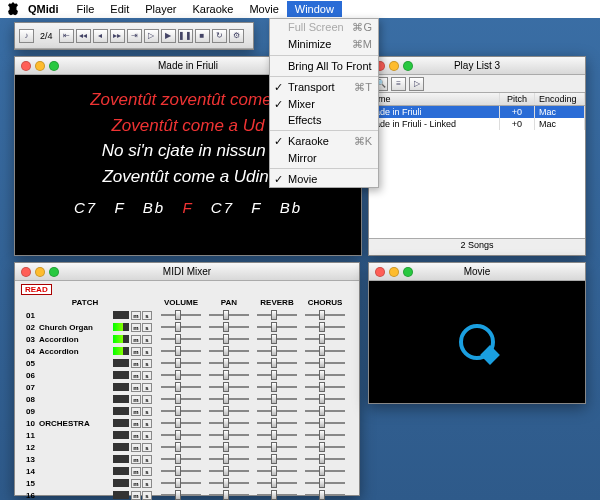 The image size is (600, 500). What do you see at coordinates (202, 36) in the screenshot?
I see `stop-button: ■` at bounding box center [202, 36].